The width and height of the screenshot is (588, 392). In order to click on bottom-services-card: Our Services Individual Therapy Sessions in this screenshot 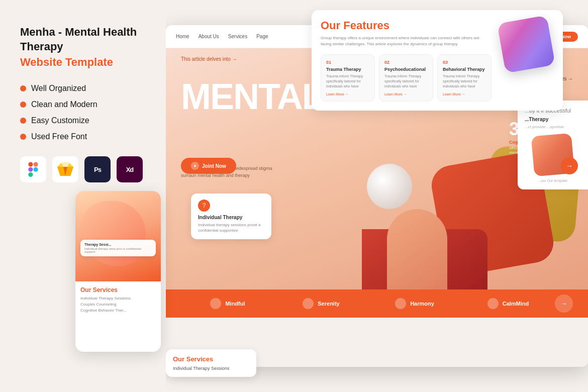, I will do `click(211, 363)`.